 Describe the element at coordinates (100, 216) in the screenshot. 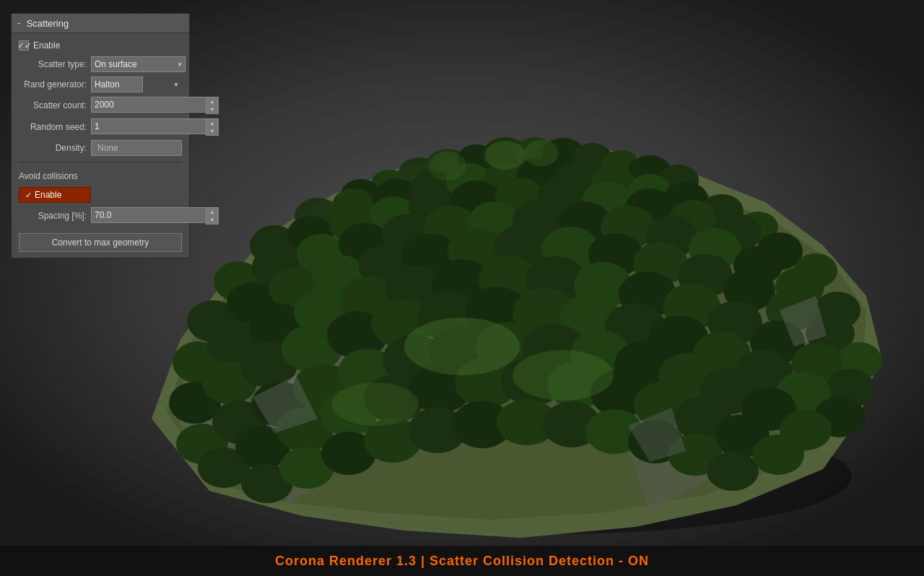

I see `spacing-row: Spacing [%]: ▲ ▼` at that location.